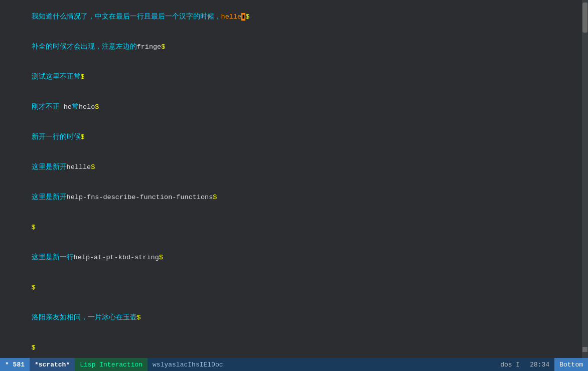  What do you see at coordinates (15, 364) in the screenshot?
I see `status-indicator: * 581` at bounding box center [15, 364].